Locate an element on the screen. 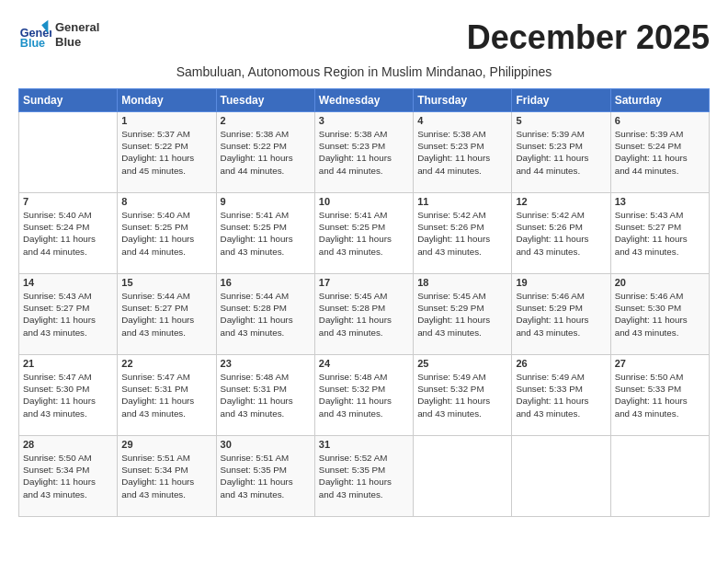 The width and height of the screenshot is (728, 563). day-header-monday: Monday is located at coordinates (167, 101).